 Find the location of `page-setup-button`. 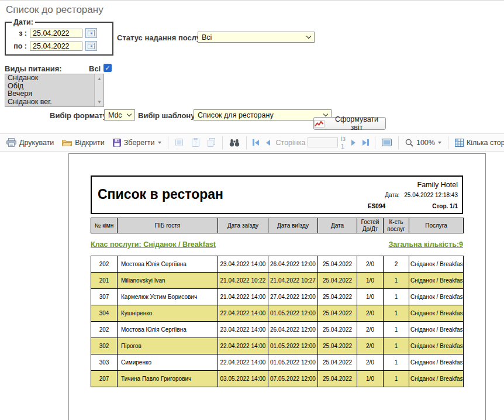

page-setup-button is located at coordinates (179, 143).